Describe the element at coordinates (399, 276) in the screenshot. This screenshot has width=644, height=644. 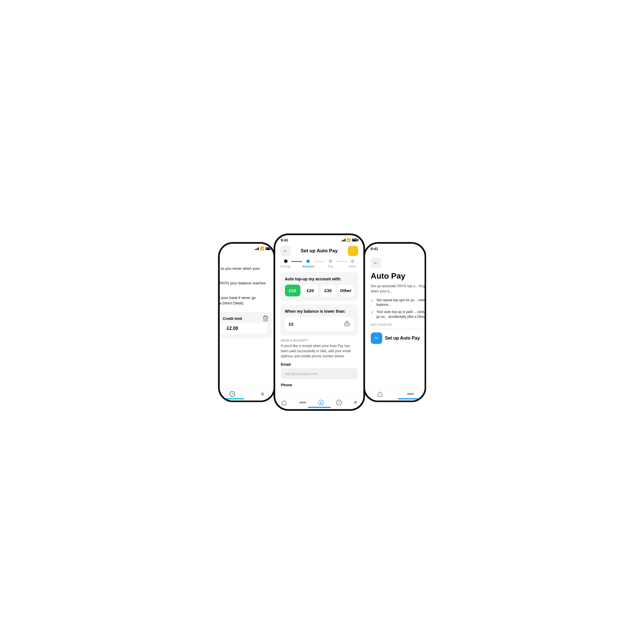
I see `right-main-title: Auto Pay` at that location.